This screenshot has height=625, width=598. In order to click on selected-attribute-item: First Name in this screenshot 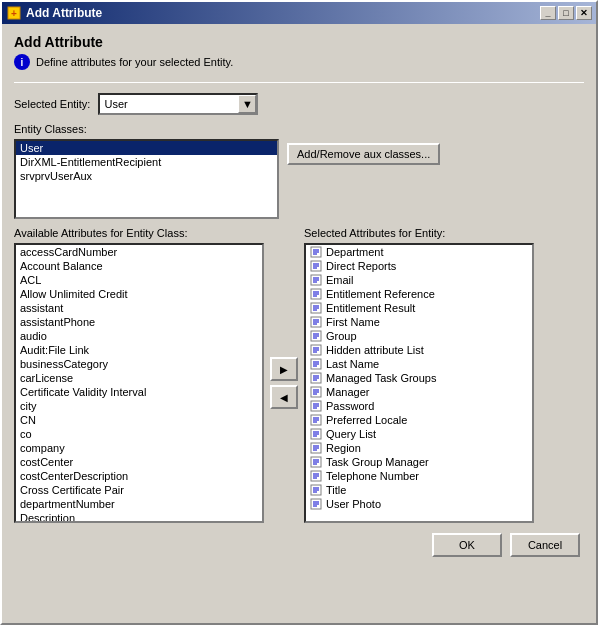, I will do `click(419, 322)`.